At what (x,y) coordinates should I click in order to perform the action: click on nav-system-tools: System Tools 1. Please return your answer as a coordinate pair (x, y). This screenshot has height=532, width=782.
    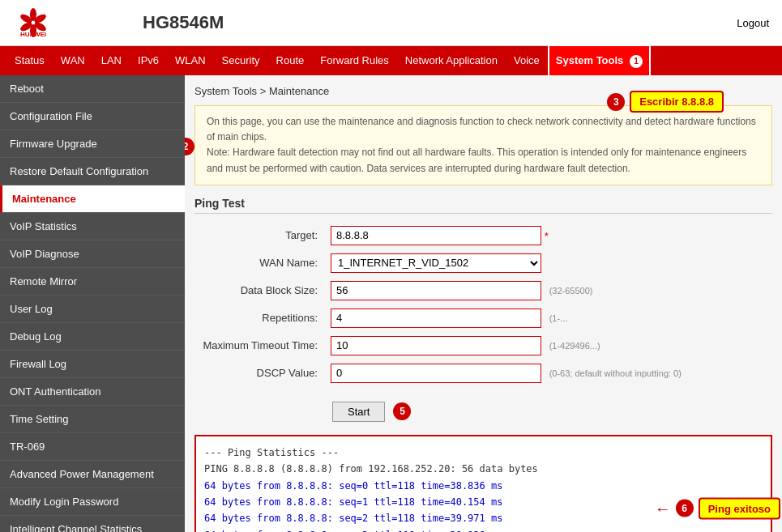
    Looking at the image, I should click on (600, 61).